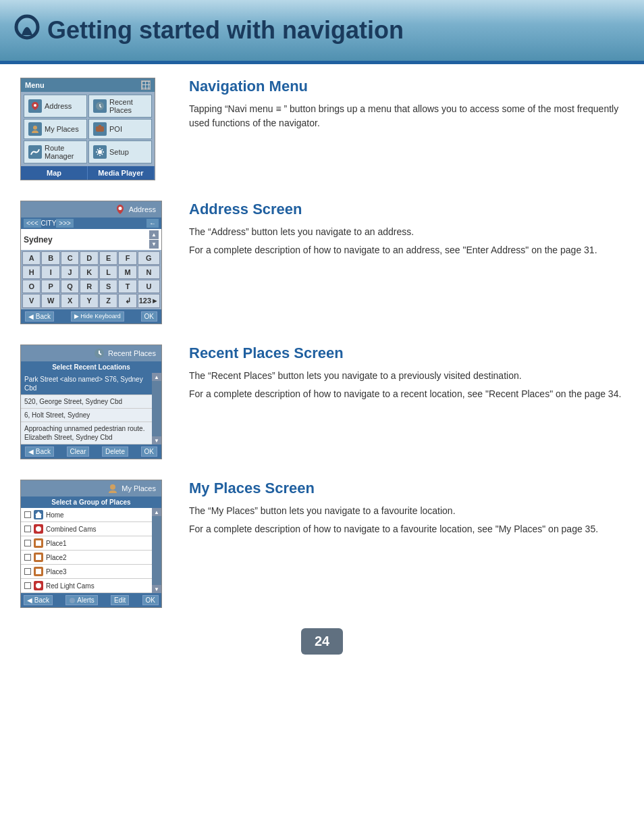 The width and height of the screenshot is (644, 816). Describe the element at coordinates (28, 571) in the screenshot. I see `myplaces-checkbox-place3` at that location.